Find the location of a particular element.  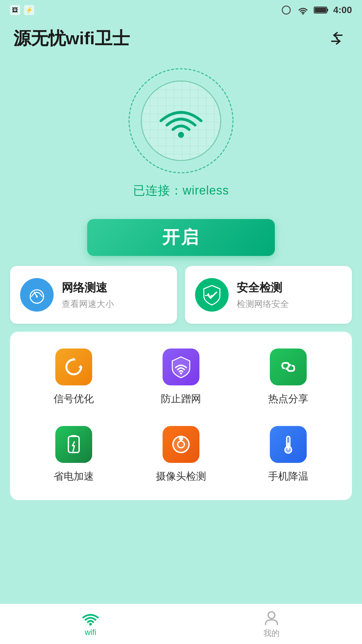

hotspot-share-label: 热点分享 is located at coordinates (288, 399).